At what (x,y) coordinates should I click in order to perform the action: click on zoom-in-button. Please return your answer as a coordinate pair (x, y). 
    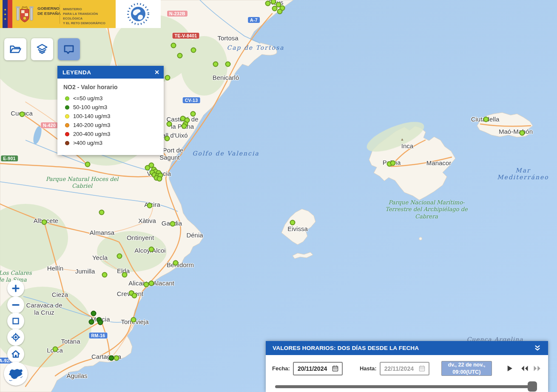
    Looking at the image, I should click on (16, 288).